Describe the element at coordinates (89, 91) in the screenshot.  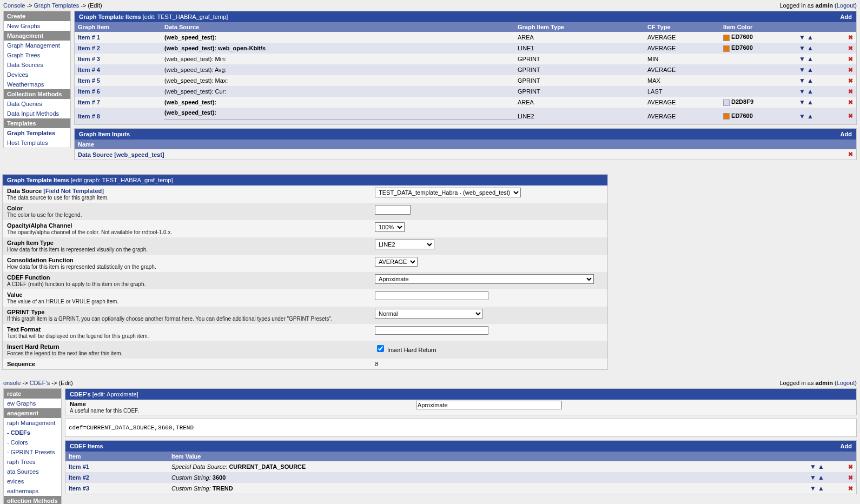
I see `graph-item-link: Item # 6` at that location.